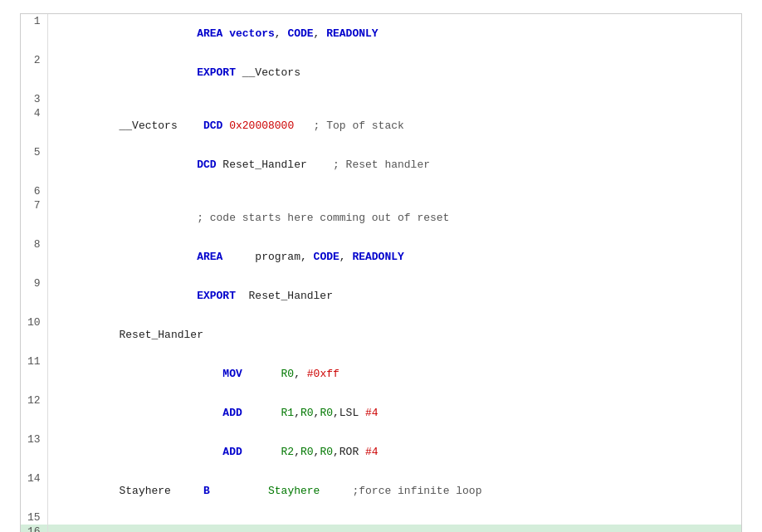 The image size is (762, 532). Describe the element at coordinates (381, 373) in the screenshot. I see `code-line-11: 11 MOV R0, #0xff` at that location.